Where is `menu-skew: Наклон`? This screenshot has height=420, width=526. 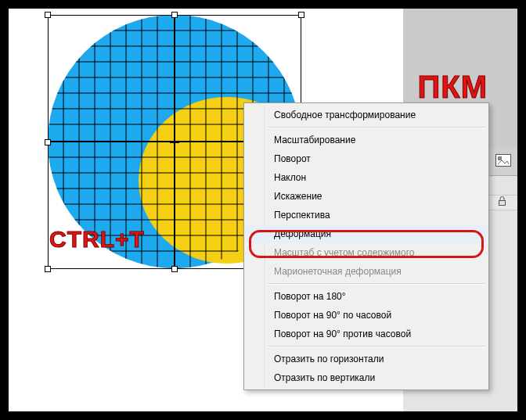
menu-skew: Наклон is located at coordinates (366, 178).